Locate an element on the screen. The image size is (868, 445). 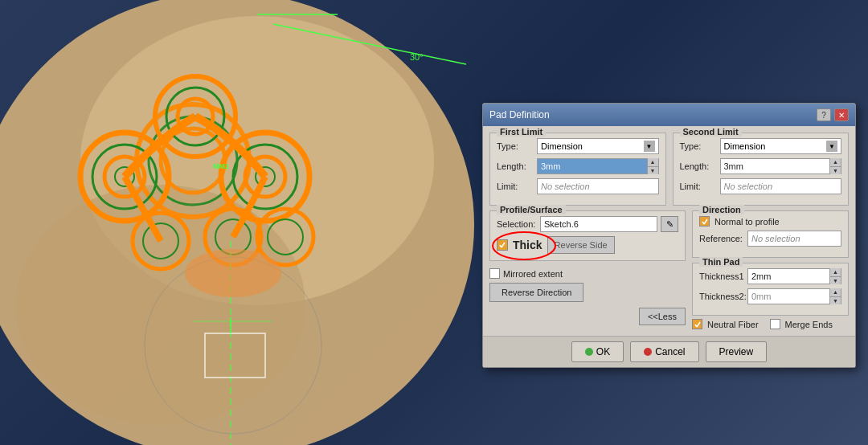
direction-reference-value: No selection is located at coordinates (794, 239).